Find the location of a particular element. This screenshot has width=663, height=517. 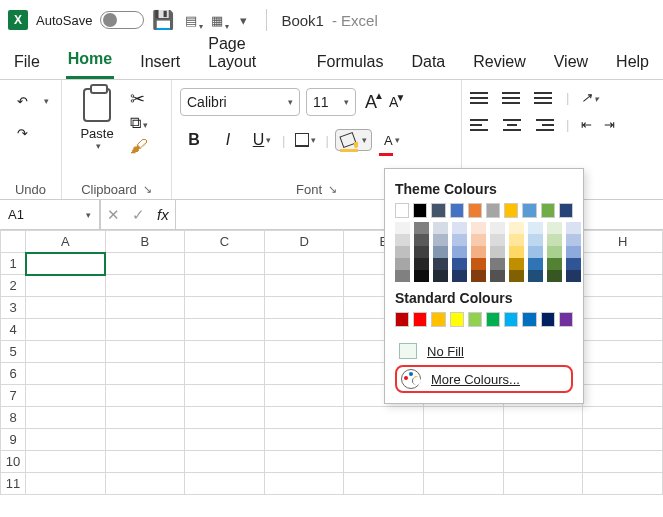

align-left-icon is located at coordinates (480, 125).